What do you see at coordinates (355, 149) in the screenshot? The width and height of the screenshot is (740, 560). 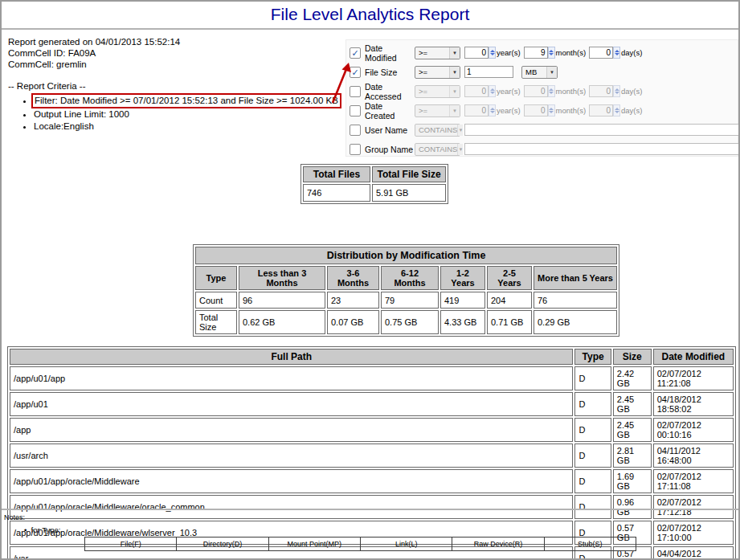 I see `group-name-checkbox` at bounding box center [355, 149].